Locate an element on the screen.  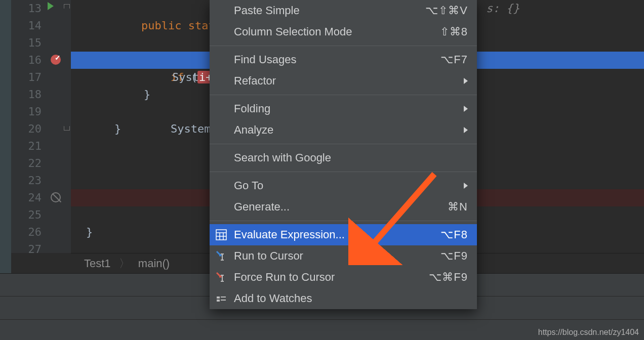
menu-item-search-google: Search with Google is located at coordinates (343, 158).